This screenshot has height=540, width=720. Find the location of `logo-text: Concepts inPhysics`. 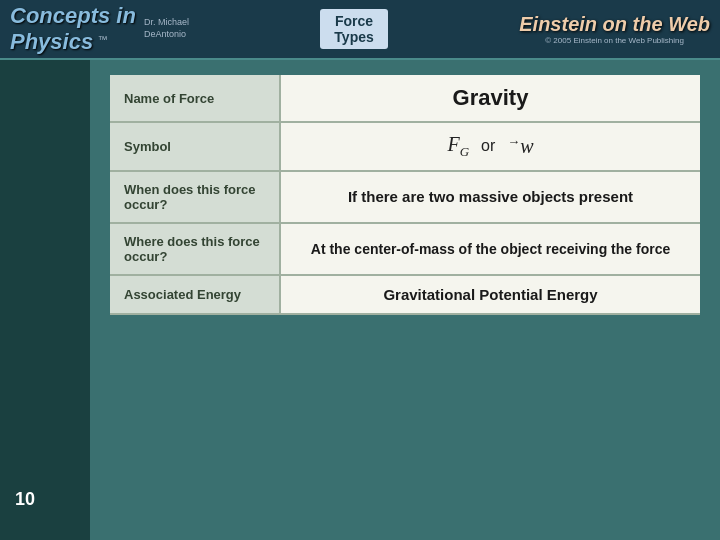

logo-text: Concepts inPhysics is located at coordinates (73, 28).